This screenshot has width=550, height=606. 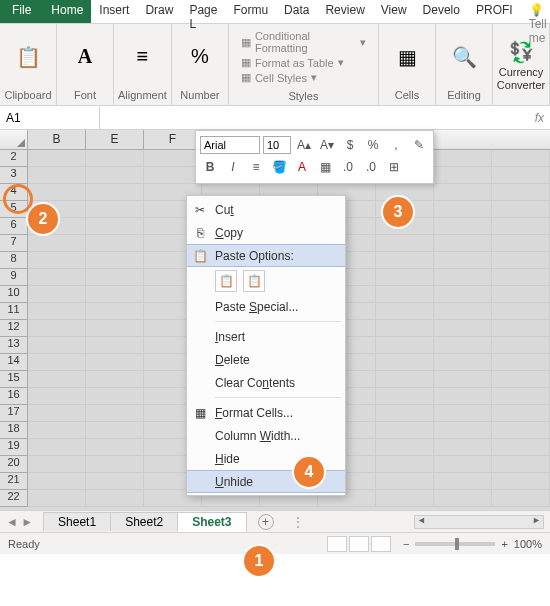 I want to click on shrink-font-icon: A▾, so click(x=327, y=145).